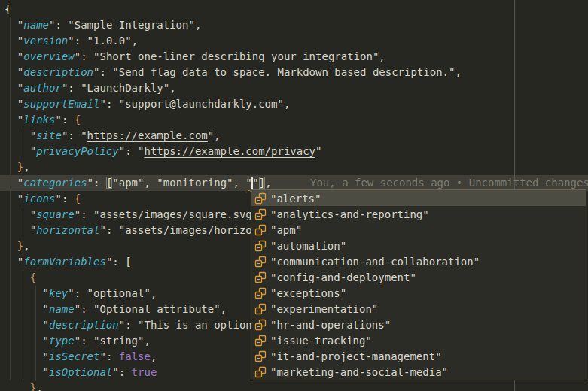 The width and height of the screenshot is (588, 391). What do you see at coordinates (331, 325) in the screenshot?
I see `suggestion-label: "hr-and-operations"` at bounding box center [331, 325].